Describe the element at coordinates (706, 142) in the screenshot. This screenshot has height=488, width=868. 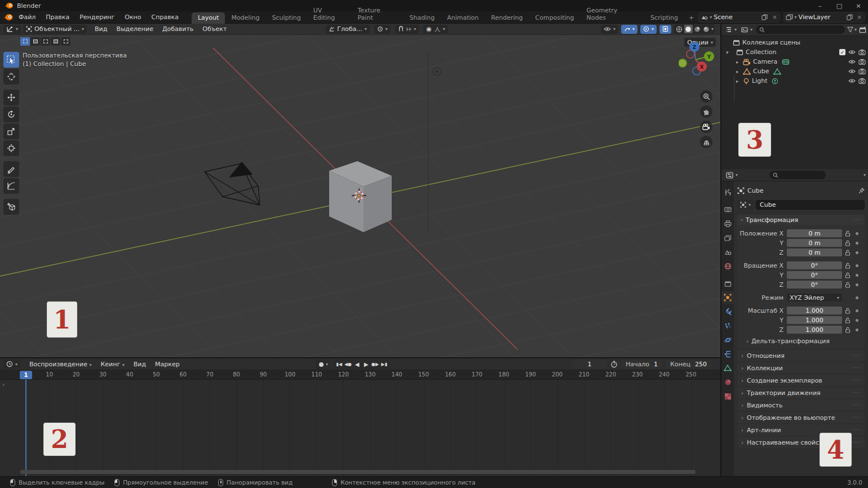
I see `perspective-toggle-button` at that location.